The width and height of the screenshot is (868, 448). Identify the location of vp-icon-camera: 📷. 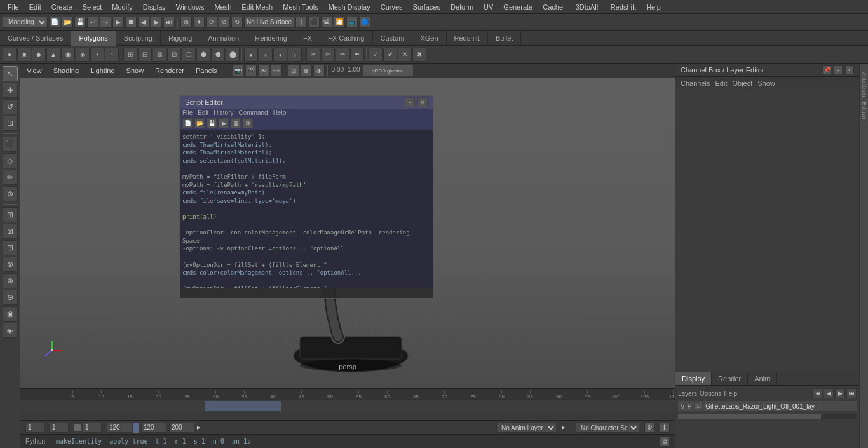
(238, 71).